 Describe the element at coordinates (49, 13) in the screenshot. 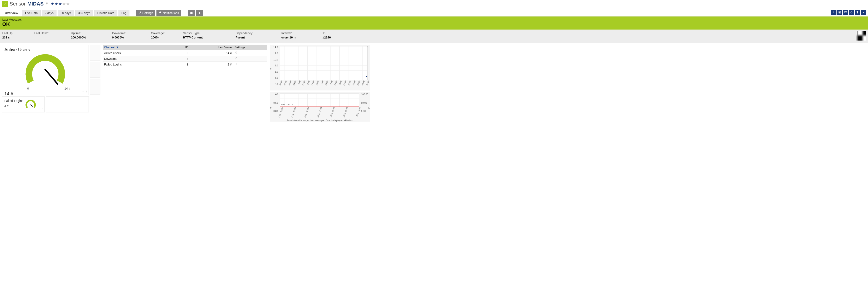

I see `tab-2-days: 2 days` at that location.